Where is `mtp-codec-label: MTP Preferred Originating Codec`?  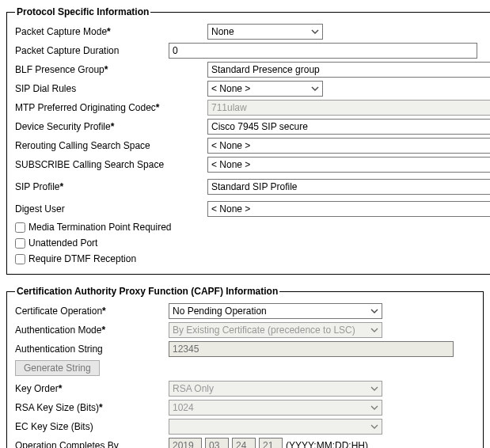
mtp-codec-label: MTP Preferred Originating Codec is located at coordinates (111, 108).